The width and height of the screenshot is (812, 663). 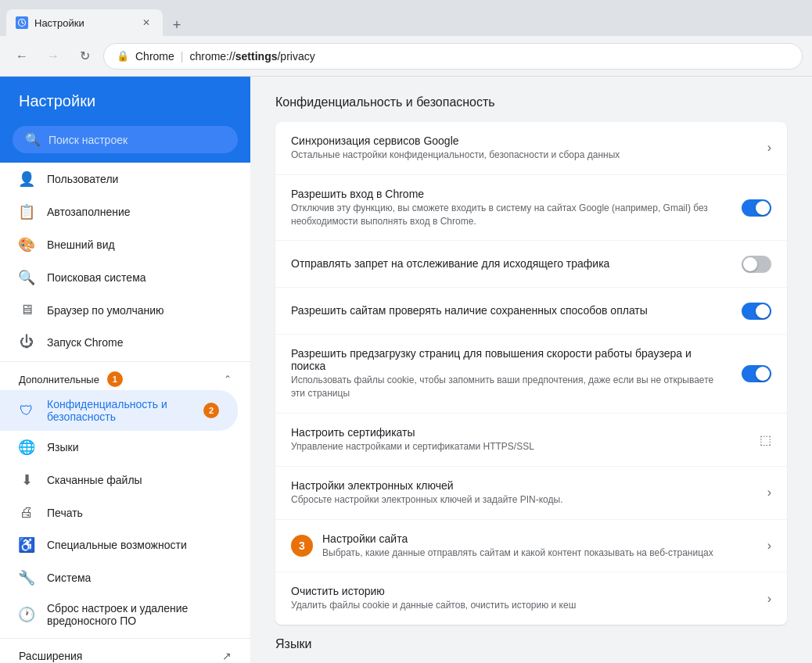 I want to click on settings-row-site-settings: 3 Настройки сайта Выбрать, какие данные …, so click(x=531, y=547).